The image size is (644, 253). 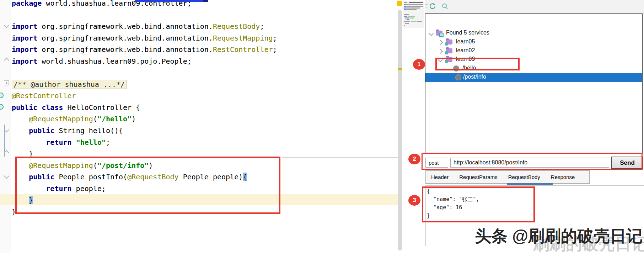 What do you see at coordinates (534, 33) in the screenshot?
I see `tree-row-found-5-services: Found 5 services` at bounding box center [534, 33].